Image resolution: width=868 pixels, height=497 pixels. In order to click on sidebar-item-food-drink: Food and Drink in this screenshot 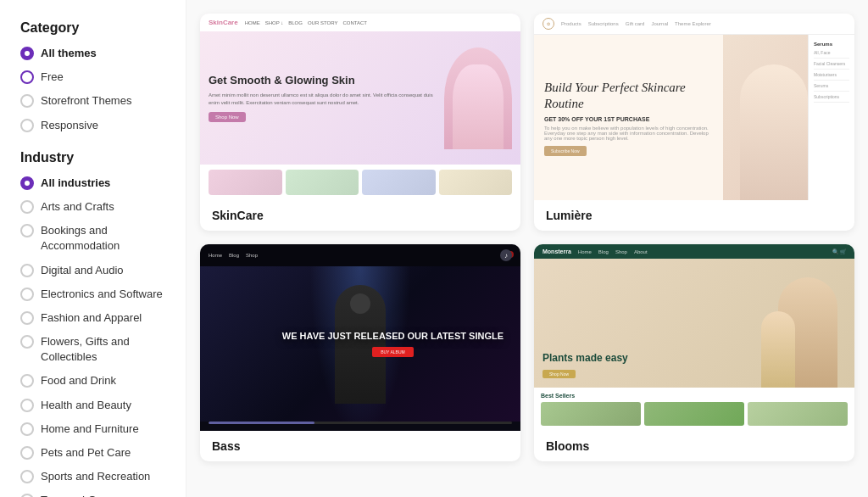, I will do `click(97, 381)`.